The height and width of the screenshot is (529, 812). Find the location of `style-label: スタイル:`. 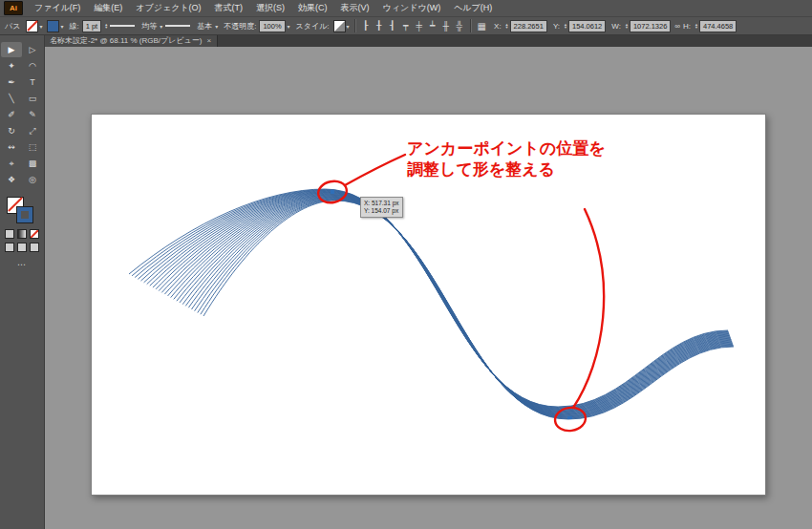

style-label: スタイル: is located at coordinates (313, 27).